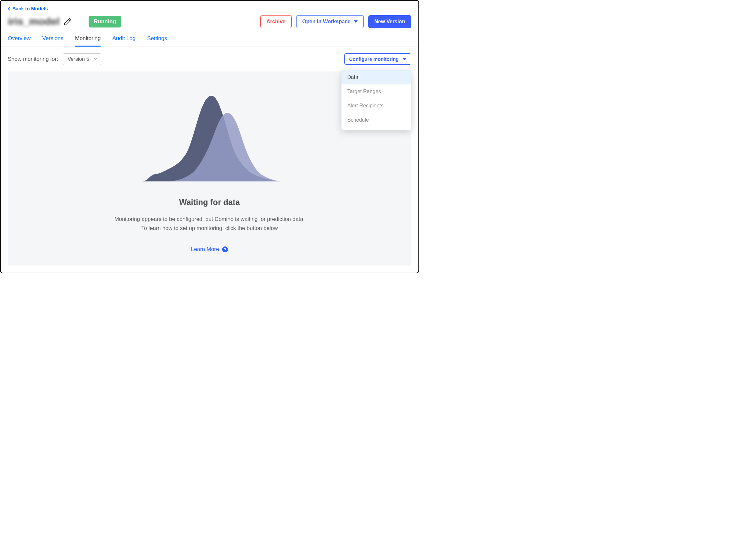 This screenshot has width=756, height=533. What do you see at coordinates (157, 41) in the screenshot?
I see `tab-settings: Settings` at bounding box center [157, 41].